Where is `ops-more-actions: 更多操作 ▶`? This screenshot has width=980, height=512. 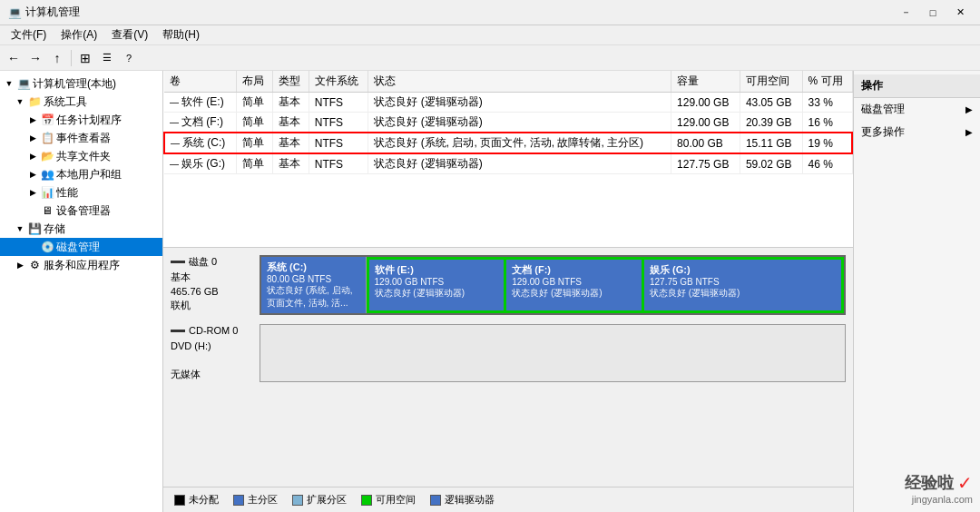 ops-more-actions: 更多操作 ▶ is located at coordinates (916, 133).